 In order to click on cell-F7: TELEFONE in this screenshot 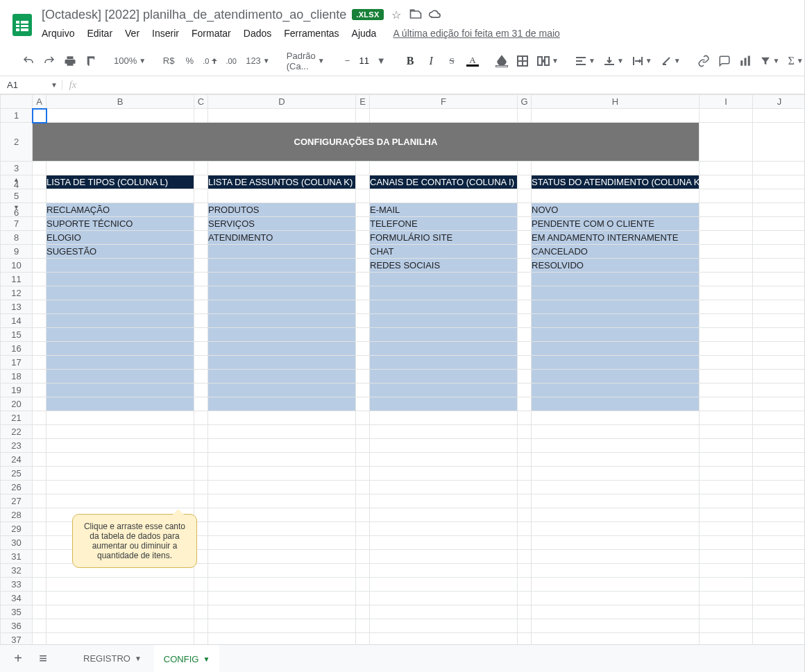, I will do `click(444, 224)`.